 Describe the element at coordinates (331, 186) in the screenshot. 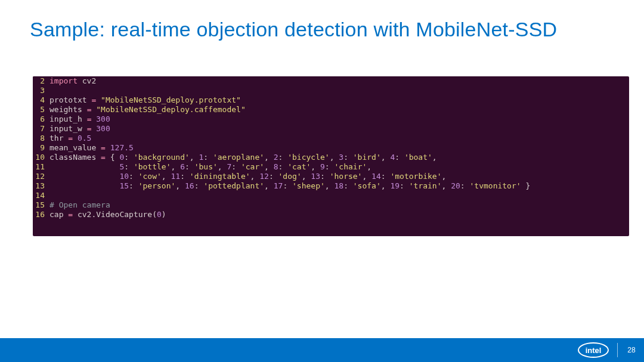

I see `code-line: 13 15: 'person', 16: 'pottedplant', 17: …` at that location.